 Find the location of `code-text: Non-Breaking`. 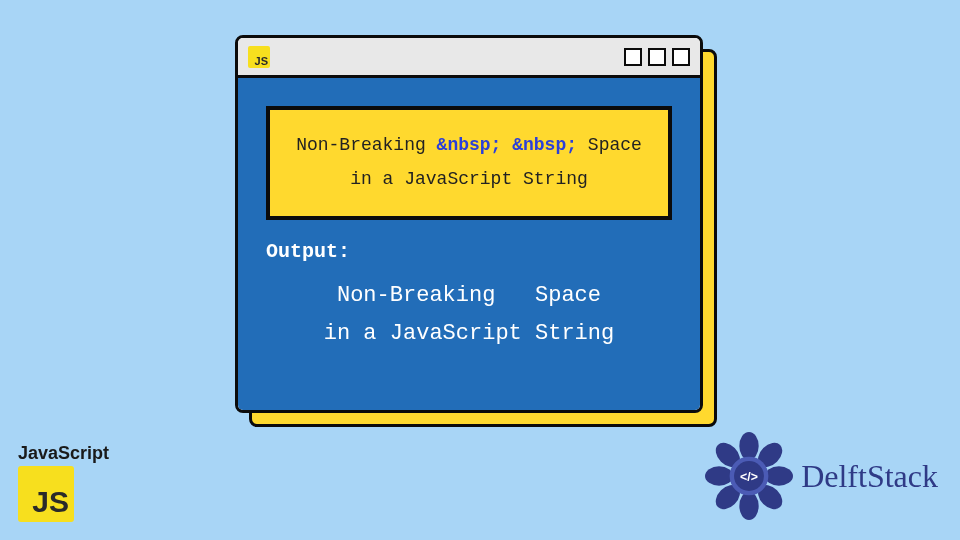

code-text: Non-Breaking is located at coordinates (366, 145).